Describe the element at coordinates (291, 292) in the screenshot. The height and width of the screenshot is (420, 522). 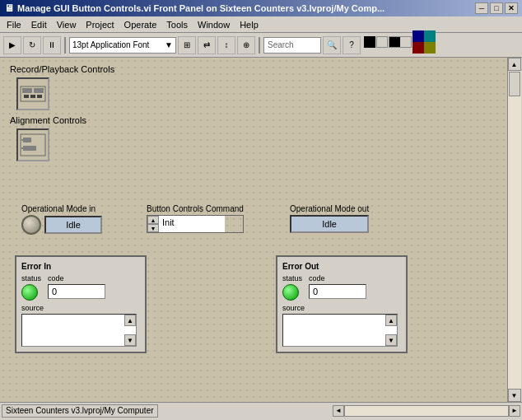
I see `error-out-led` at that location.